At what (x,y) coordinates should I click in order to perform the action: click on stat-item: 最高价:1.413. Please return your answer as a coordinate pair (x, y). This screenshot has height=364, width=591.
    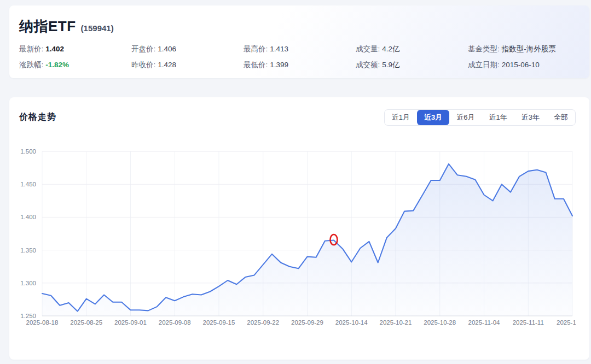
    Looking at the image, I should click on (300, 49).